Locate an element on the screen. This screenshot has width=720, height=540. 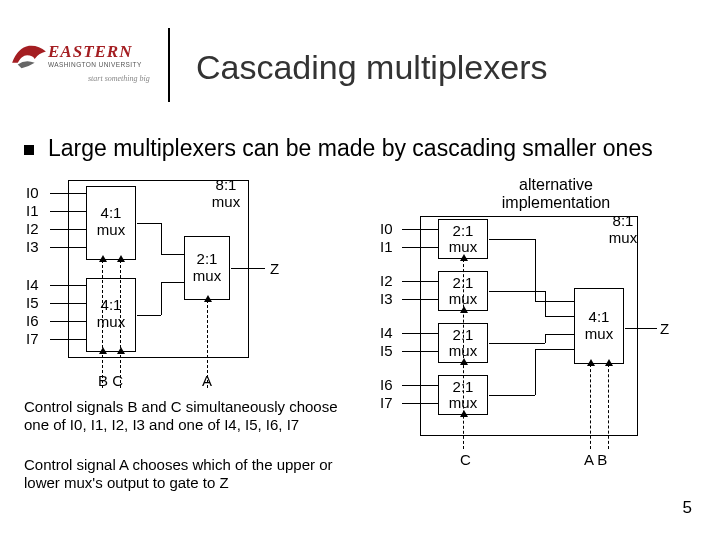
main-bullet: Large multiplexers can be made by cascad… is located at coordinates (365, 148).